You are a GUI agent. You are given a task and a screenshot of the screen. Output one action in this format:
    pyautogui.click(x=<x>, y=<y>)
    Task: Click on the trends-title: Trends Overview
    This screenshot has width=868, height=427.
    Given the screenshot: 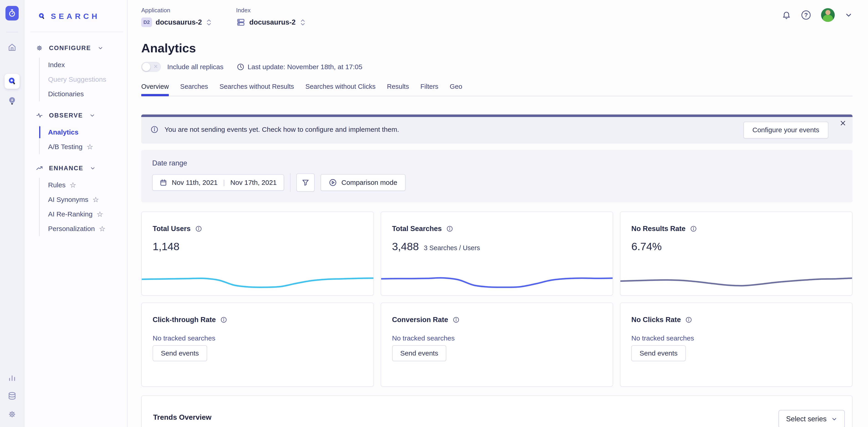 What is the action you would take?
    pyautogui.click(x=182, y=418)
    